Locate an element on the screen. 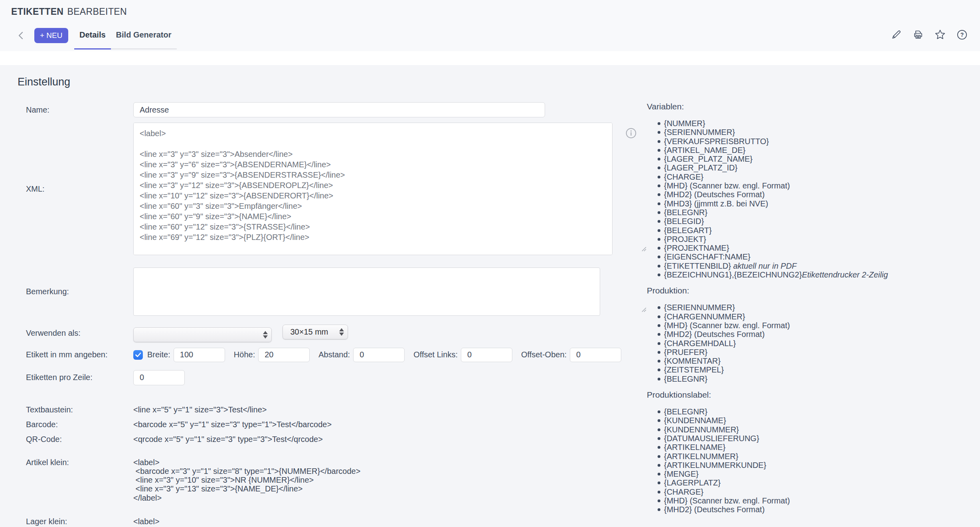 This screenshot has height=527, width=980. variable-item: {ETIKETTENBILD} aktuell nur in PDF is located at coordinates (814, 266).